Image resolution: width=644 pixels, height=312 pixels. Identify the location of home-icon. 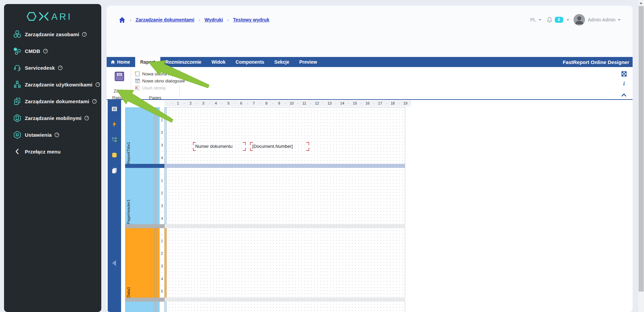
(122, 20).